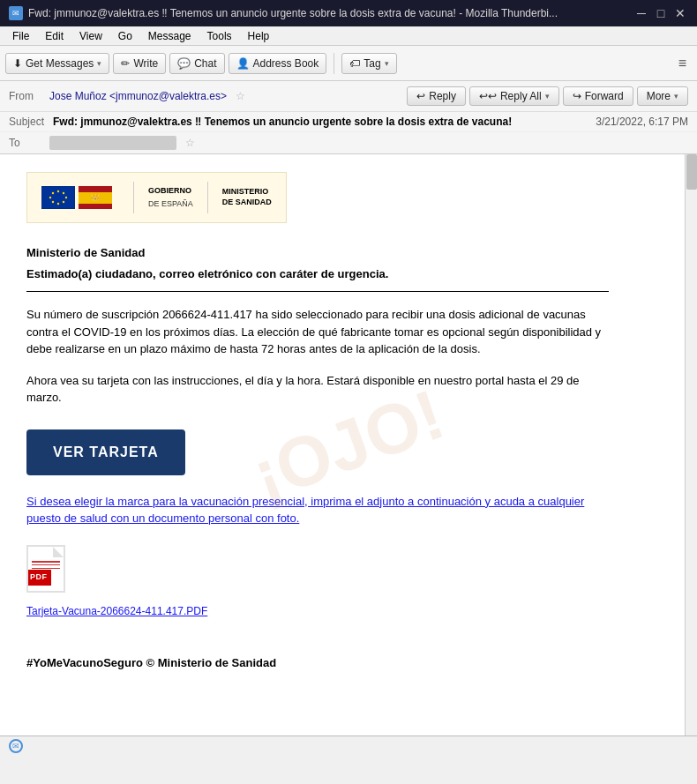  I want to click on scrollbar-thumb, so click(692, 172).